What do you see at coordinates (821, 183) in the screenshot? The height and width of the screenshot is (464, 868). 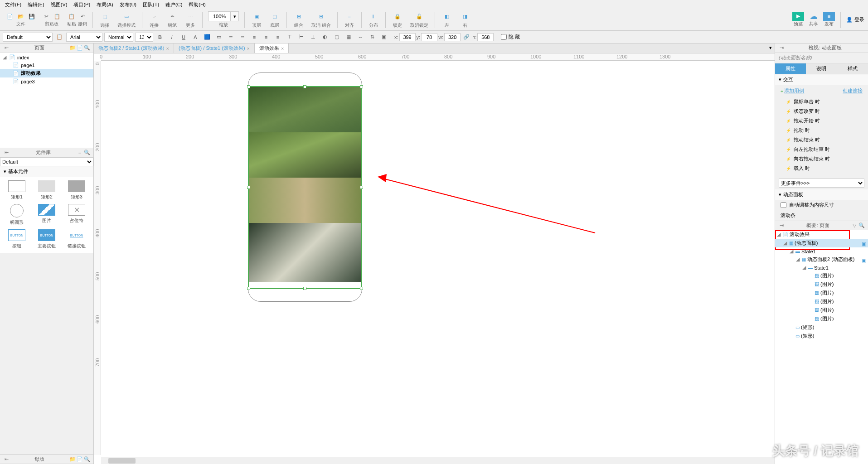 I see `more-events-select: 更多事件>>>` at bounding box center [821, 183].